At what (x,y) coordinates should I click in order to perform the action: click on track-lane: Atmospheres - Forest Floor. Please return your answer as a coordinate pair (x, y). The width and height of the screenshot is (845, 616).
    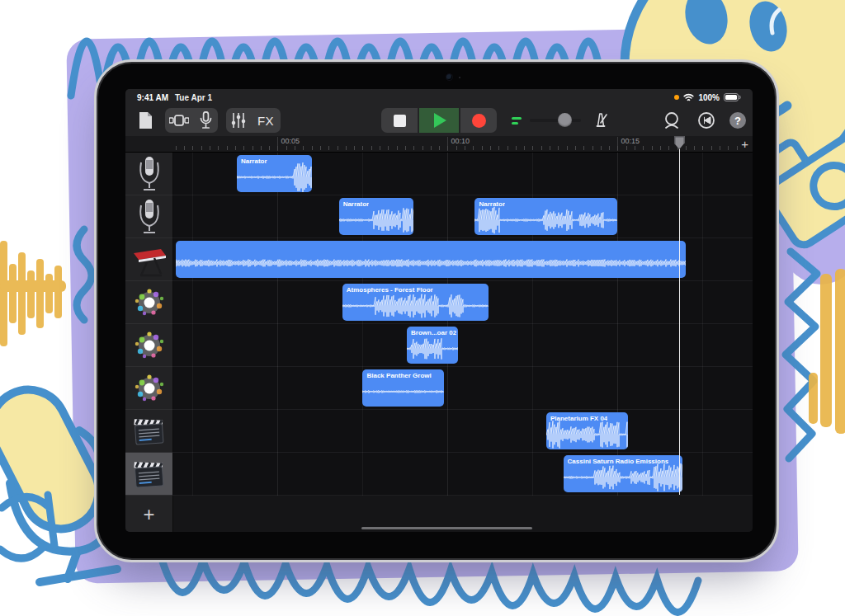
    Looking at the image, I should click on (463, 303).